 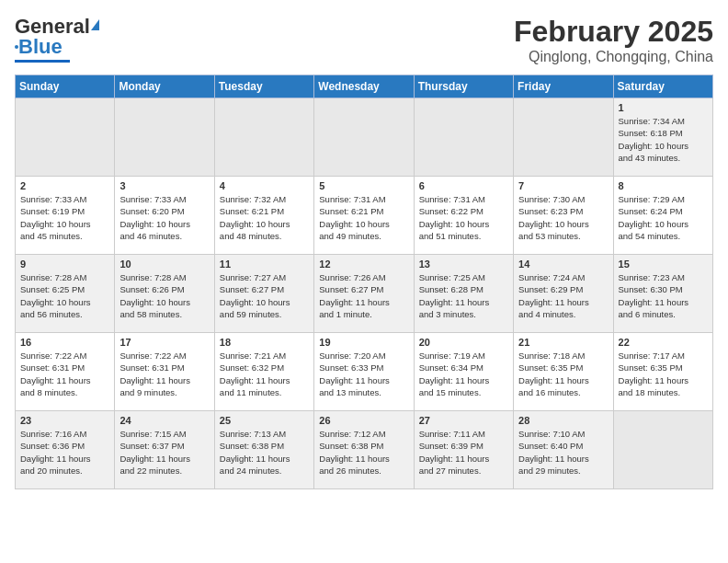 What do you see at coordinates (364, 451) in the screenshot?
I see `calendar-day-cell: 26Sunrise: 7:12 AM Sunset: 6:38 PM Dayli…` at bounding box center [364, 451].